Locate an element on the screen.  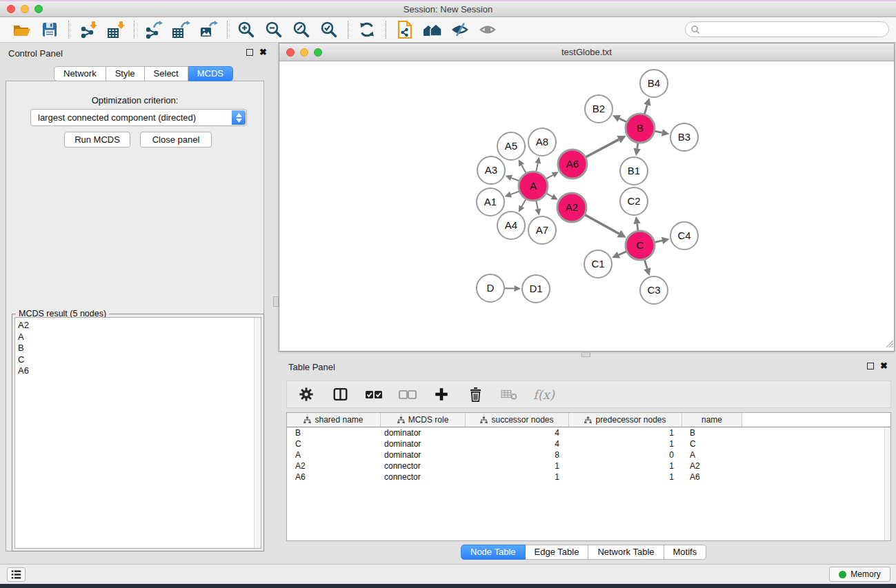
graph-node-A4: A4 is located at coordinates (511, 225).